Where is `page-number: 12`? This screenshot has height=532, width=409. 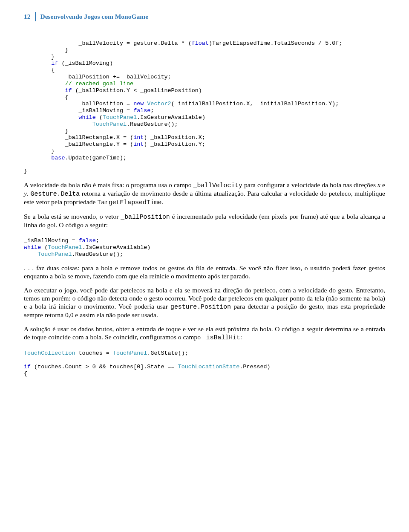 page-number: 12 is located at coordinates (27, 17).